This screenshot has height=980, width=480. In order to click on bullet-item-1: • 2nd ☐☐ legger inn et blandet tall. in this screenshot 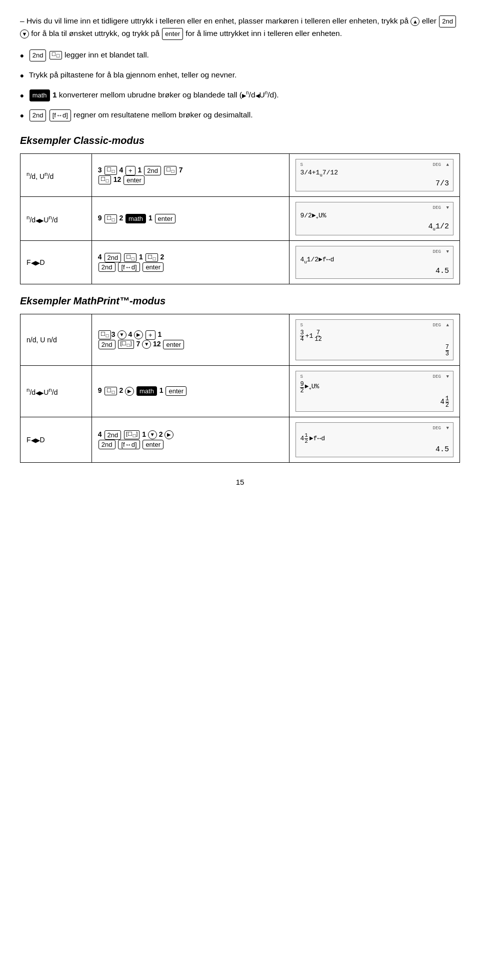, I will do `click(240, 56)`.